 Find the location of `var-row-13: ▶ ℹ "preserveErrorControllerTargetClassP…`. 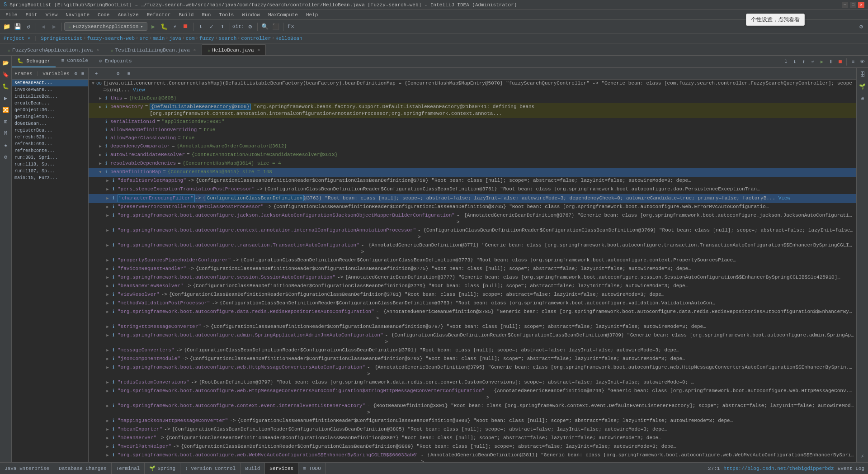

var-row-13: ▶ ℹ "preserveErrorControllerTargetClassP… is located at coordinates (472, 207).